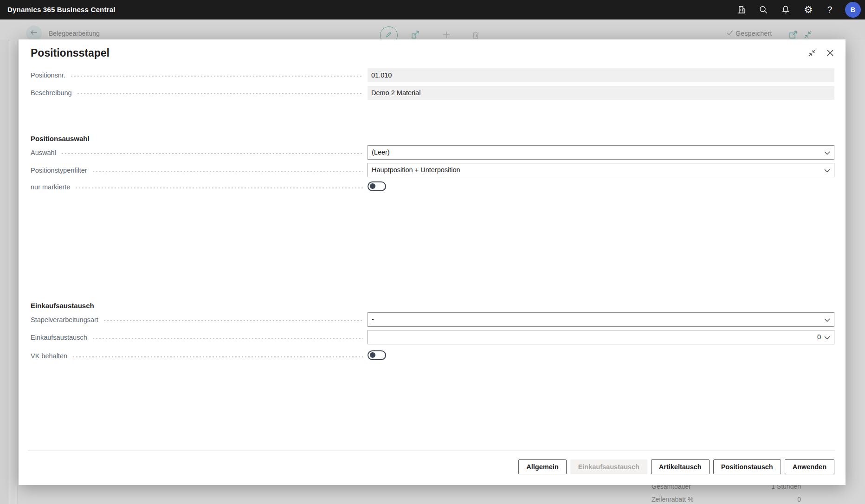 This screenshot has height=504, width=865. I want to click on allgemein-button: Allgemein, so click(542, 467).